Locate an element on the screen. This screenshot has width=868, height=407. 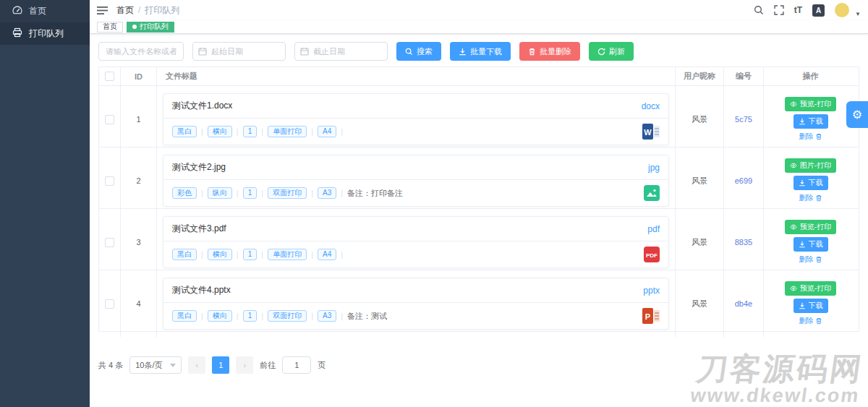
page-size-select: 10条/页 is located at coordinates (156, 365).